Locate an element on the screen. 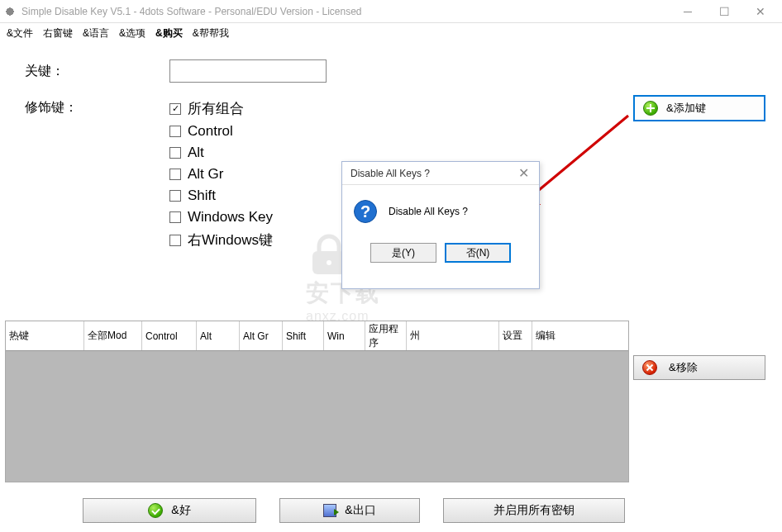  th-settings: 设置 is located at coordinates (516, 335).